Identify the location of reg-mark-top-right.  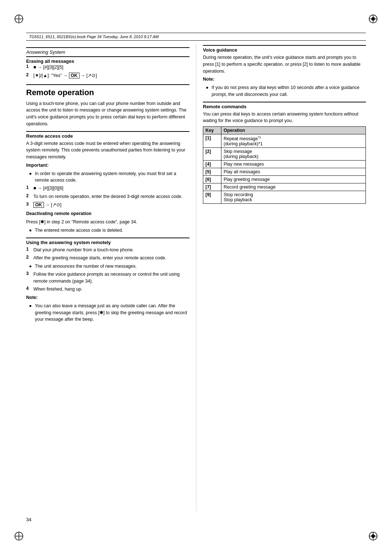
(373, 19).